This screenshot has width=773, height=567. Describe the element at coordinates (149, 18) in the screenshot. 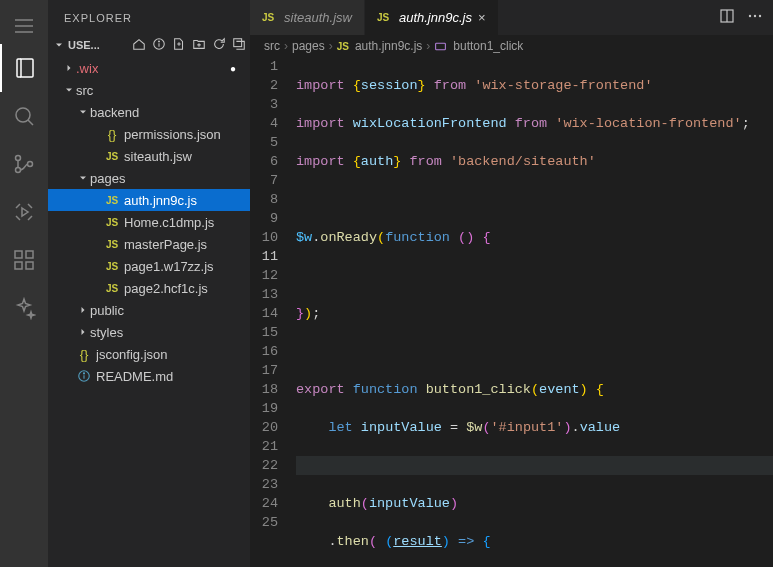

I see `sidebar-title: EXPLORER` at that location.